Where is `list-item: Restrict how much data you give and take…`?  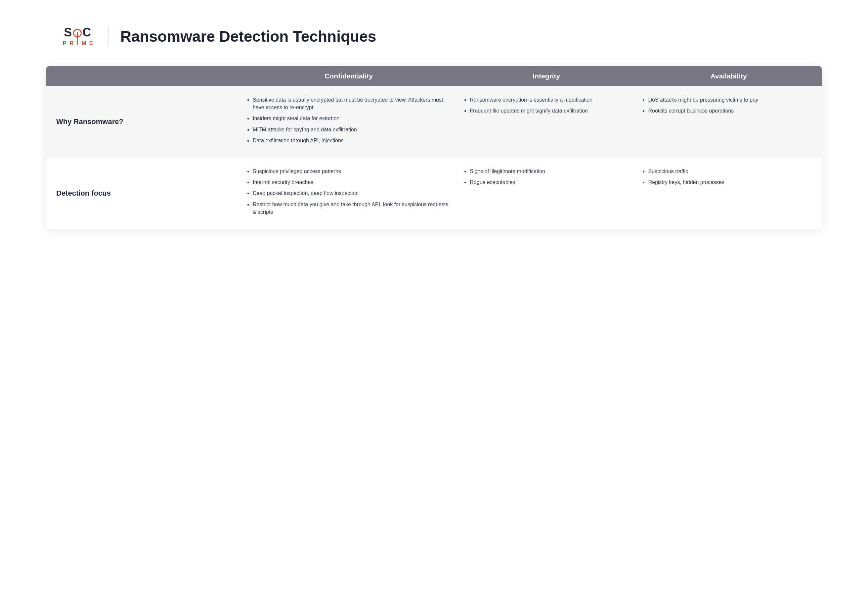
list-item: Restrict how much data you give and take… is located at coordinates (352, 208).